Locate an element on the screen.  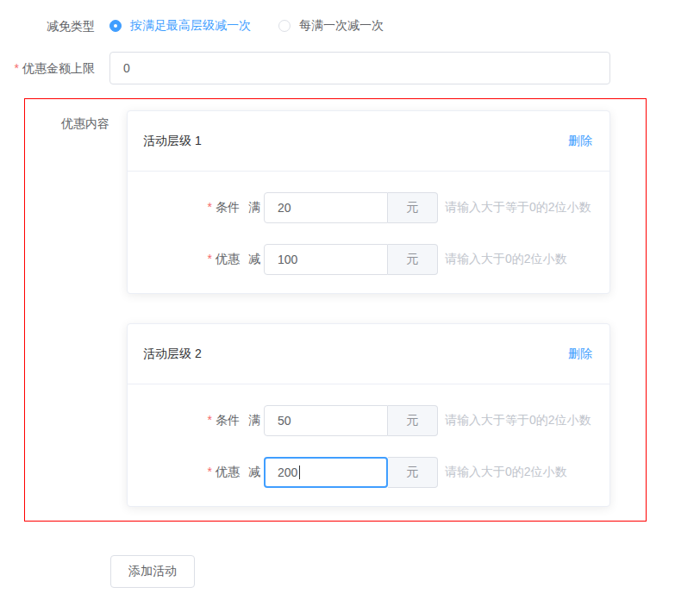
max-discount-label-text: 优惠金额上限 is located at coordinates (59, 68).